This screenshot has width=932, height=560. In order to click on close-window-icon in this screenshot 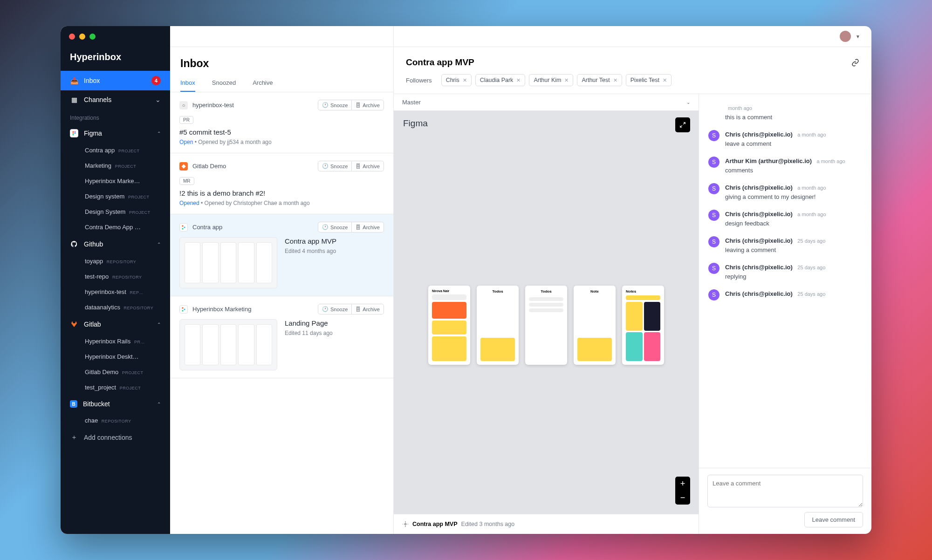, I will do `click(72, 36)`.